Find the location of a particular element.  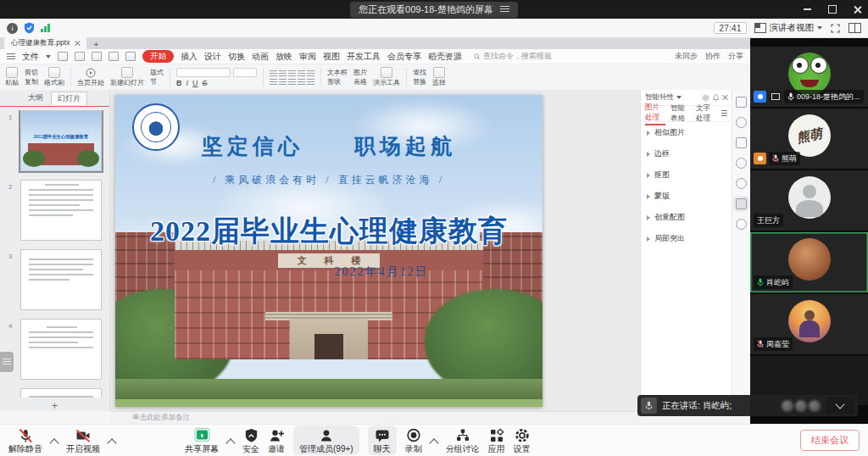

layout-button: 版式 is located at coordinates (157, 73).